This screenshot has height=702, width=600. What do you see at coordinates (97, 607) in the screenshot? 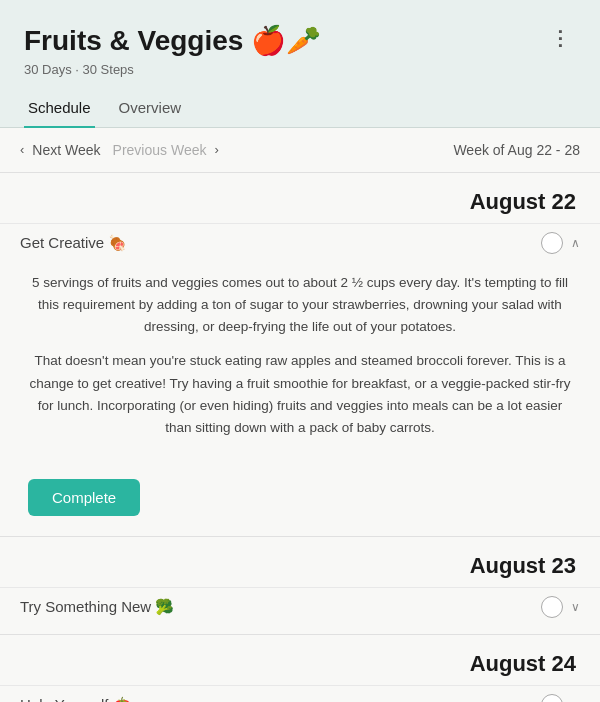
I see `activity-label-aug23: Try Something New 🥦` at bounding box center [97, 607].